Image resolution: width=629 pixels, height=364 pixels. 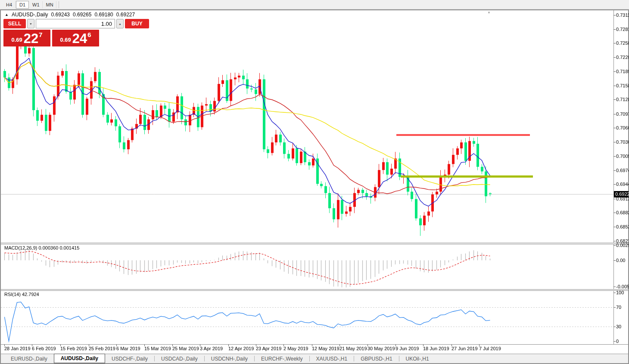 I want to click on time-axis-label: 21 May 2019, so click(x=353, y=349).